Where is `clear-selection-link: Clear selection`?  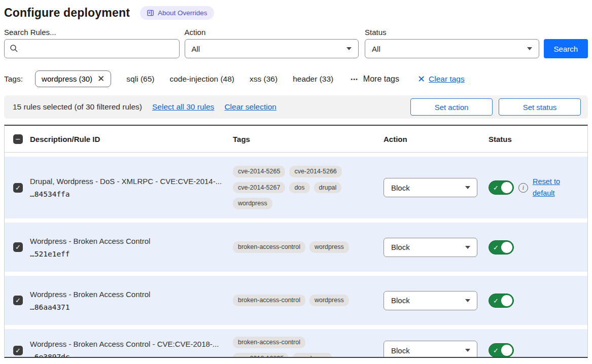 clear-selection-link: Clear selection is located at coordinates (251, 107).